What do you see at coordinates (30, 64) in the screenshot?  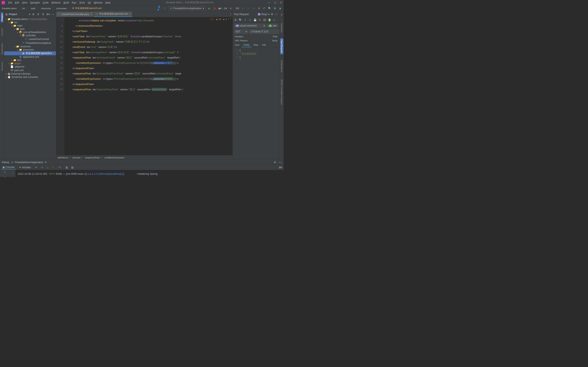 I see `tree-item: ▸📁target` at bounding box center [30, 64].